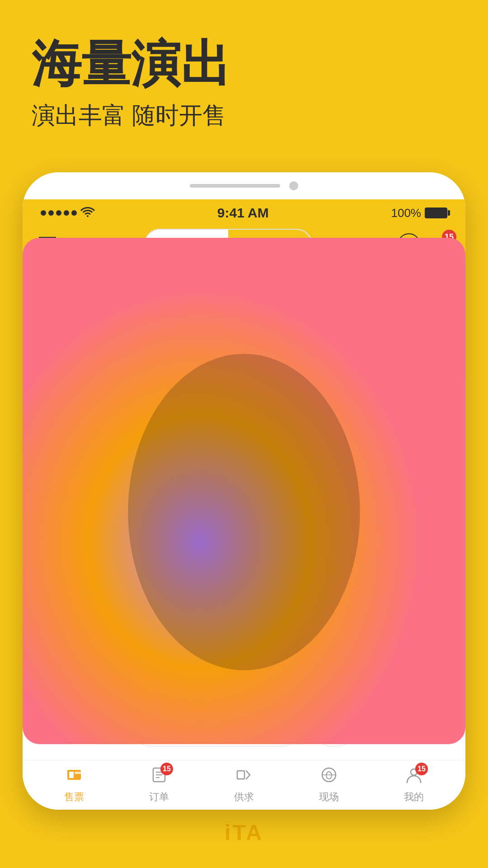 This screenshot has height=868, width=488. Describe the element at coordinates (329, 777) in the screenshot. I see `venue-icon` at that location.